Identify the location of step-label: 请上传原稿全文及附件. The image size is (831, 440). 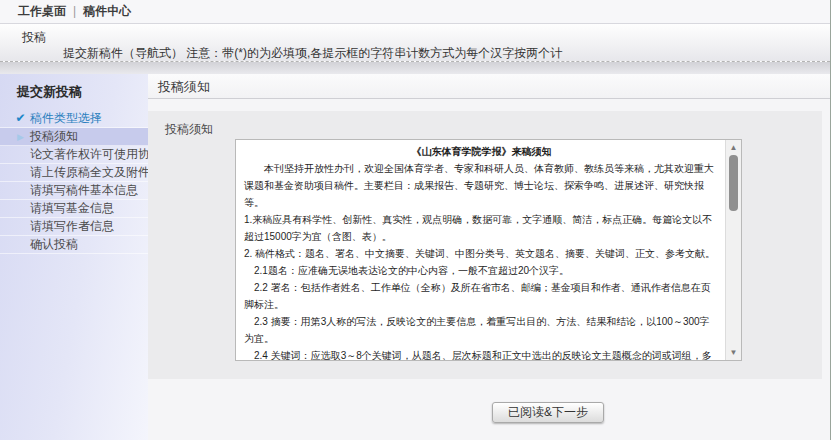
(90, 172).